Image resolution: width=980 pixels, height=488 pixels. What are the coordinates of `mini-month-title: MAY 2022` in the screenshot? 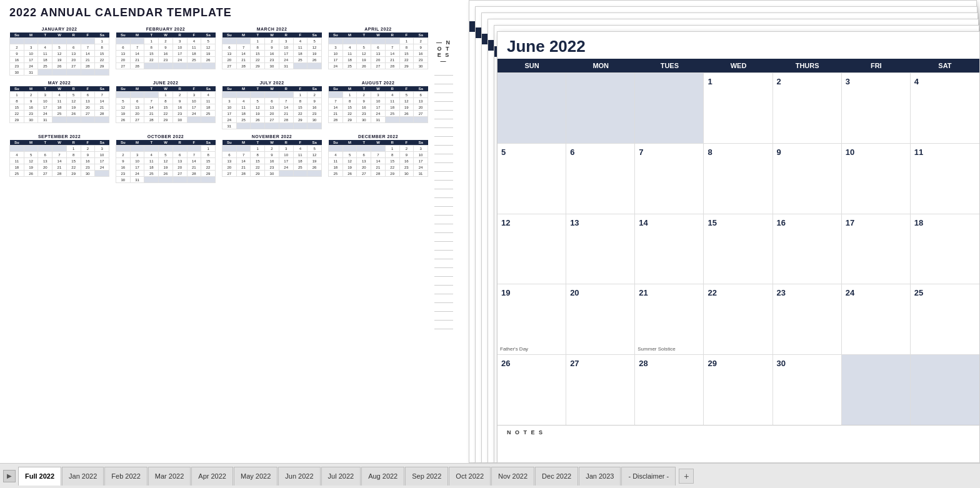 It's located at (59, 82).